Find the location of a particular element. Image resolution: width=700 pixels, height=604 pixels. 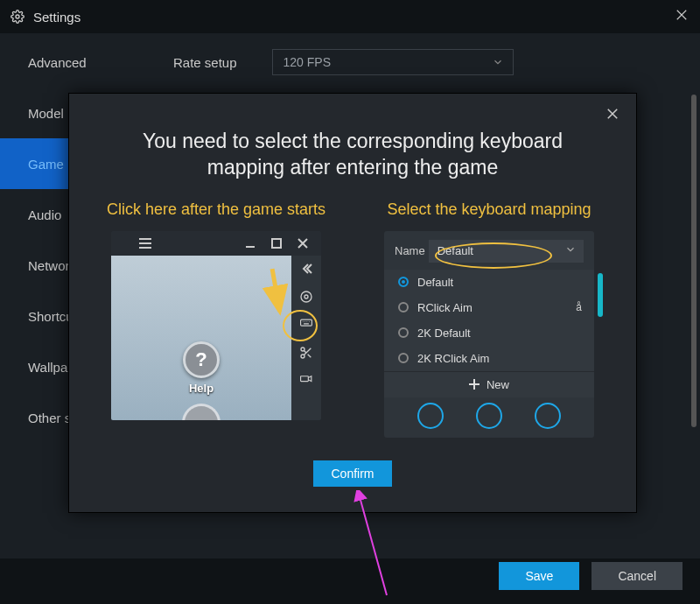

settings-icon is located at coordinates (18, 17).